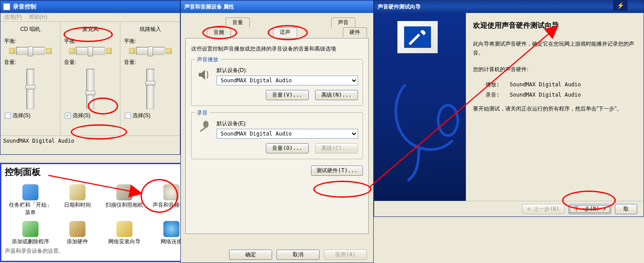 This screenshot has height=263, width=644. What do you see at coordinates (30, 30) in the screenshot?
I see `mixer-col-title: CD 唱机` at bounding box center [30, 30].